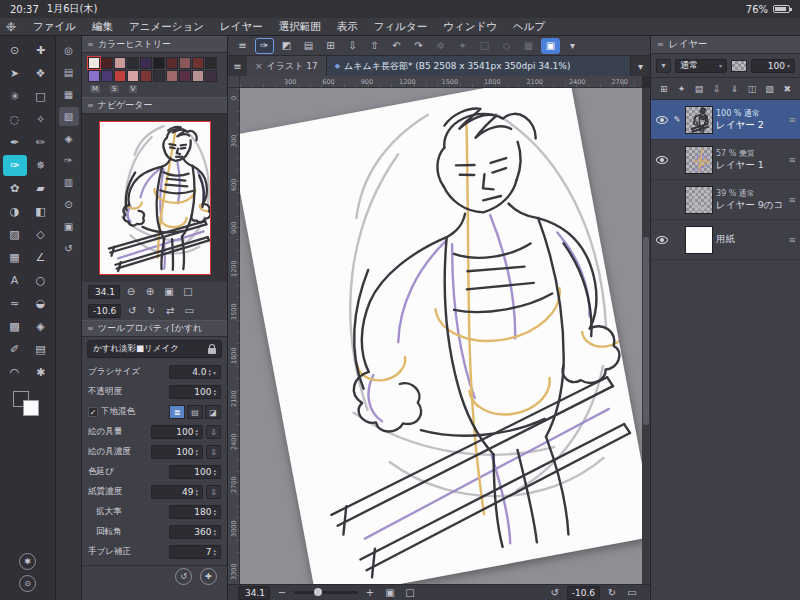 Image resolution: width=800 pixels, height=600 pixels. I want to click on tool-pencil: ✏, so click(41, 142).